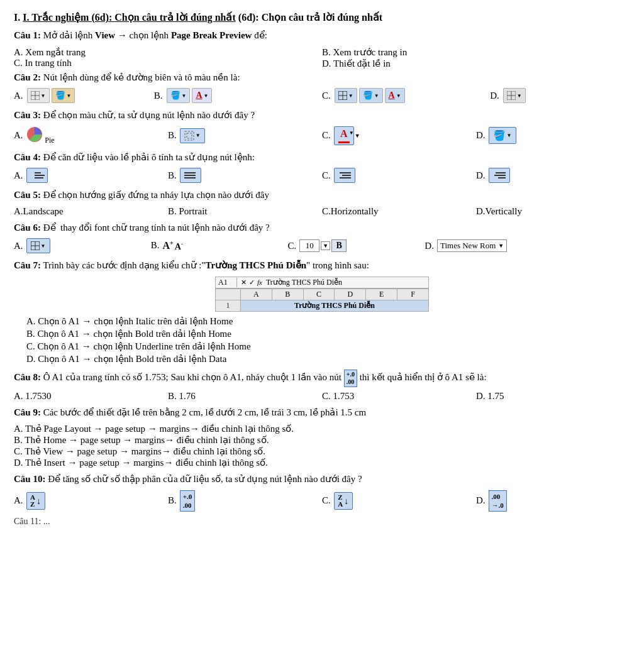  What do you see at coordinates (245, 175) in the screenshot?
I see `q4-optB: B.` at bounding box center [245, 175].